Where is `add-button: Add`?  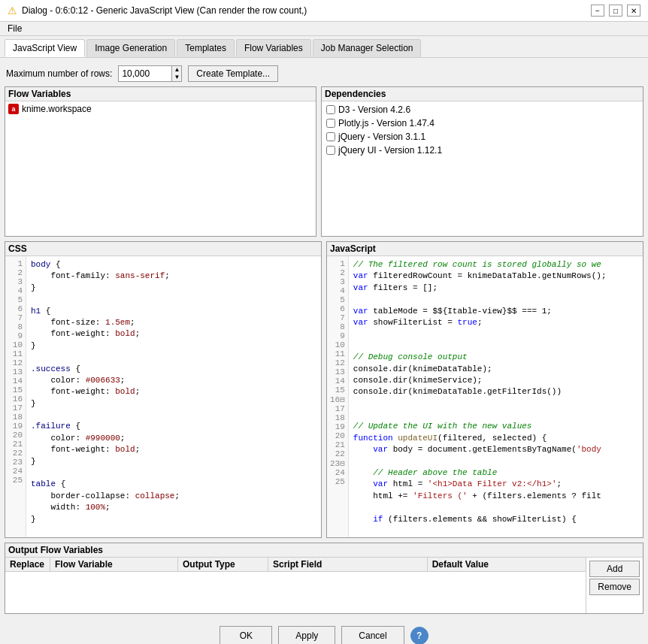 add-button: Add is located at coordinates (615, 569).